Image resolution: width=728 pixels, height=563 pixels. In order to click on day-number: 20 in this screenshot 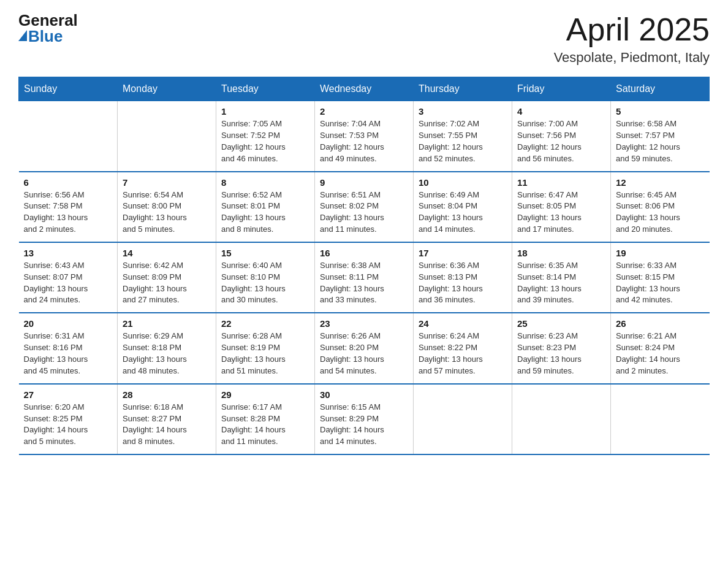, I will do `click(69, 324)`.